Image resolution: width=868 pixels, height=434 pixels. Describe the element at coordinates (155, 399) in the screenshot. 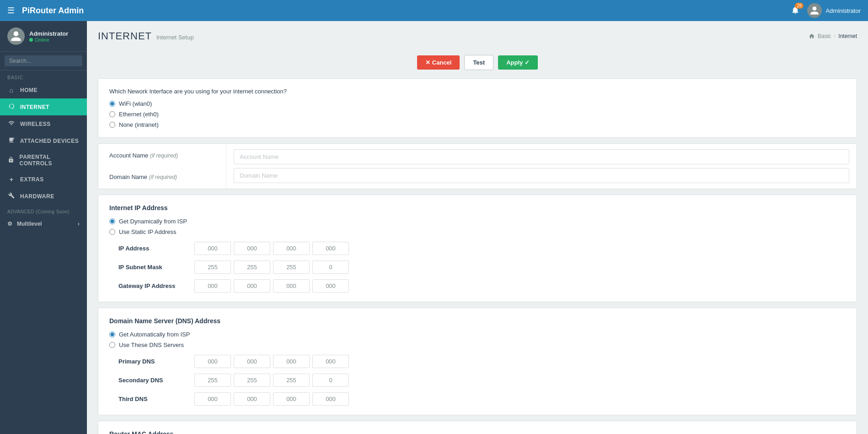

I see `dns-third-label: Third DNS` at that location.